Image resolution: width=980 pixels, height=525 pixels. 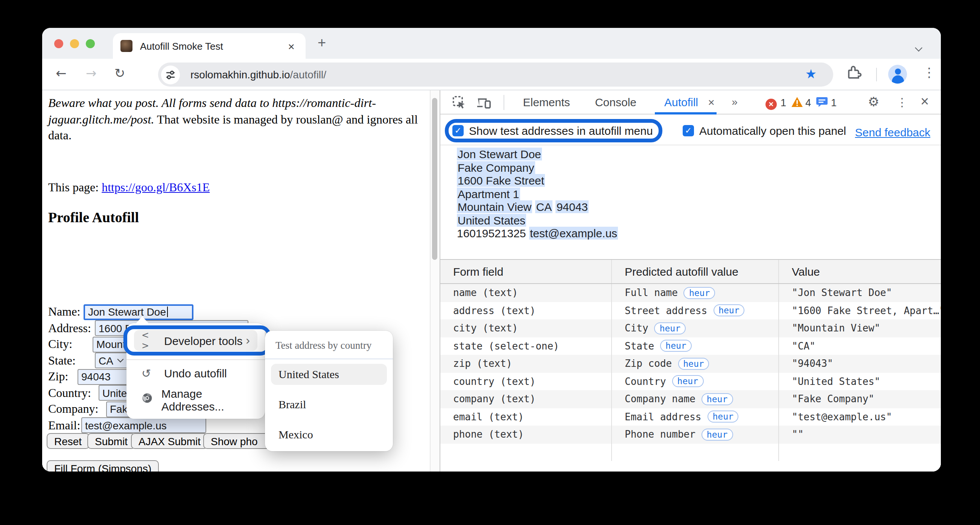 I want to click on browser-tab: Autofill Smoke Test ×, so click(x=209, y=46).